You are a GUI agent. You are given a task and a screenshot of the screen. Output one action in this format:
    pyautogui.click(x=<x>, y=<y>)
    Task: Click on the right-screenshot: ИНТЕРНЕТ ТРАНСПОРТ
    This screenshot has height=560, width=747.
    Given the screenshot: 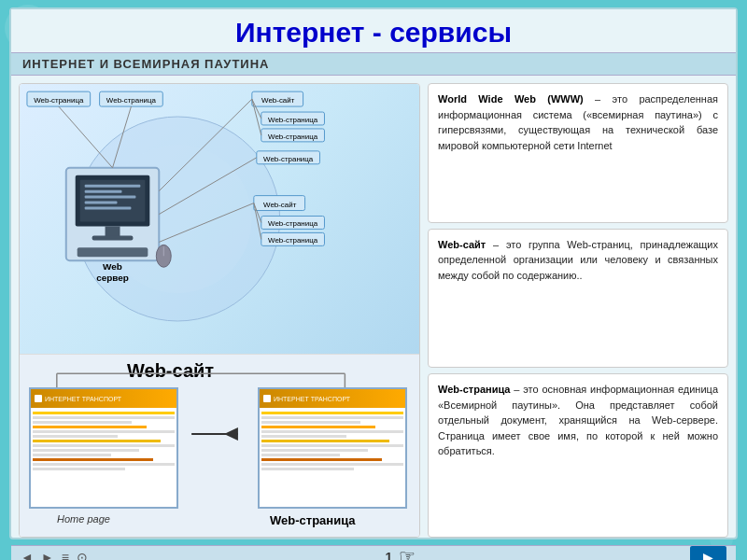 What is the action you would take?
    pyautogui.click(x=332, y=448)
    